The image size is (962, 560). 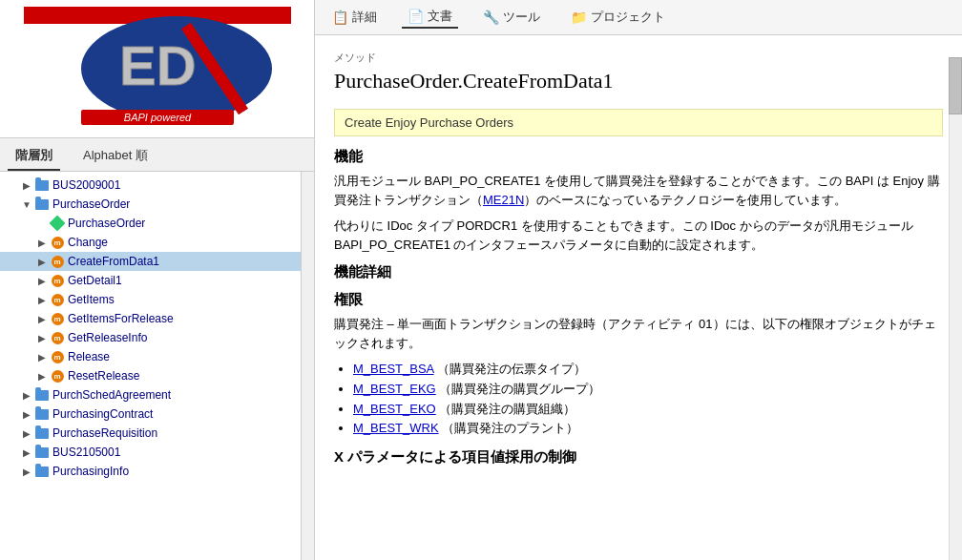 What do you see at coordinates (504, 200) in the screenshot?
I see `link-me21n: ME21N` at bounding box center [504, 200].